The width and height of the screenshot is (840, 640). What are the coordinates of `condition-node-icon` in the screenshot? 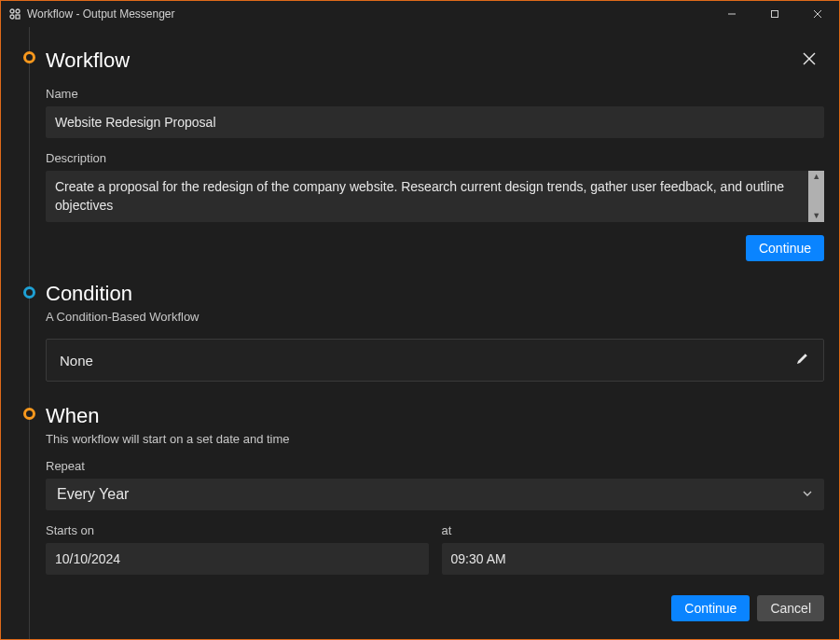 It's located at (30, 293).